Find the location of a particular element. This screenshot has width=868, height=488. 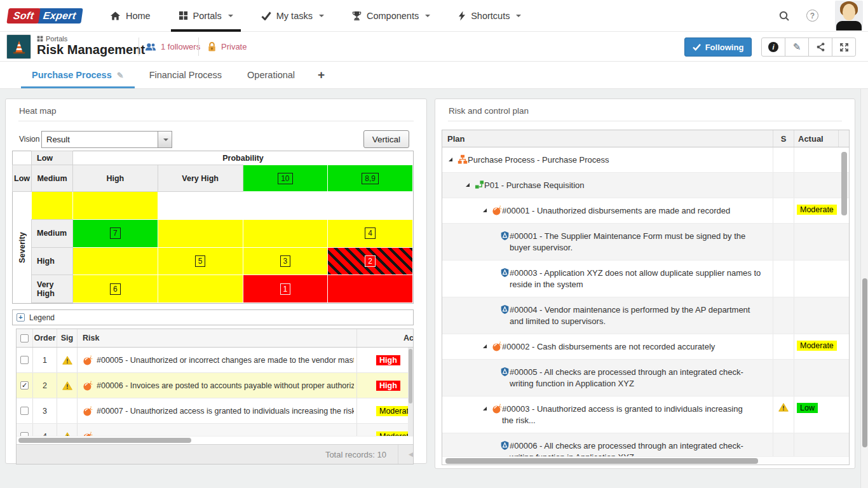

privacy-status: Private is located at coordinates (227, 47).